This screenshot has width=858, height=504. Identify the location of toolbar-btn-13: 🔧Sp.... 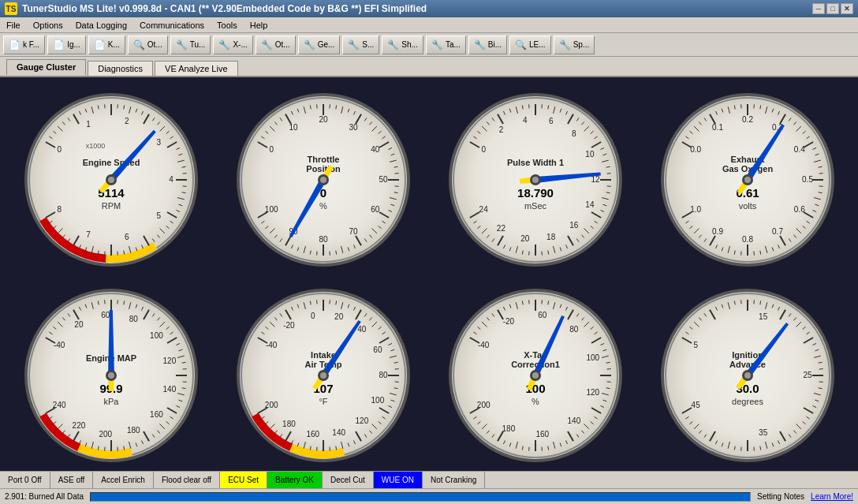
(574, 45).